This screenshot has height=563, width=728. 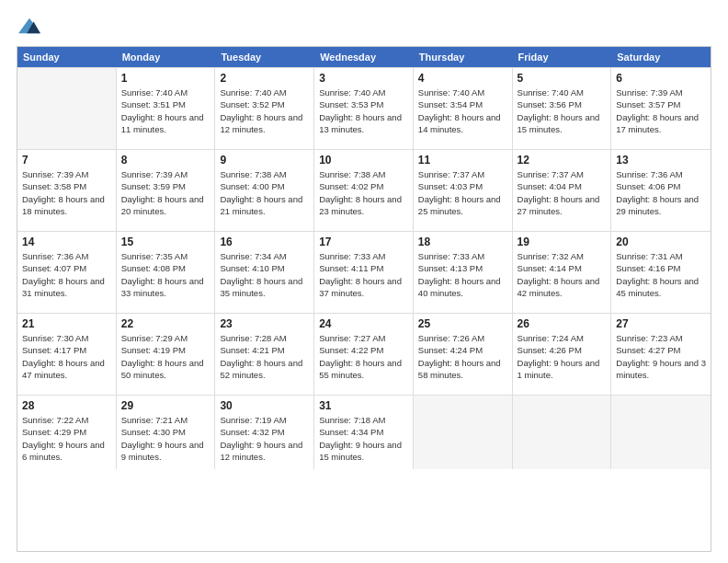 I want to click on calendar-cell: 31Sunrise: 7:18 AM Sunset: 4:34 PM Dayli…, so click(x=364, y=432).